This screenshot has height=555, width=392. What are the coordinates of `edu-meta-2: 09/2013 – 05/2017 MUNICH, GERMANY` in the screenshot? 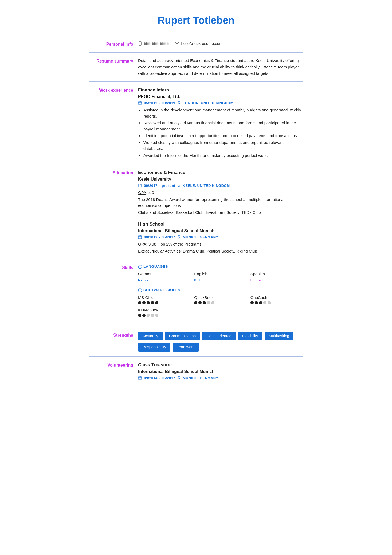 It's located at (221, 237).